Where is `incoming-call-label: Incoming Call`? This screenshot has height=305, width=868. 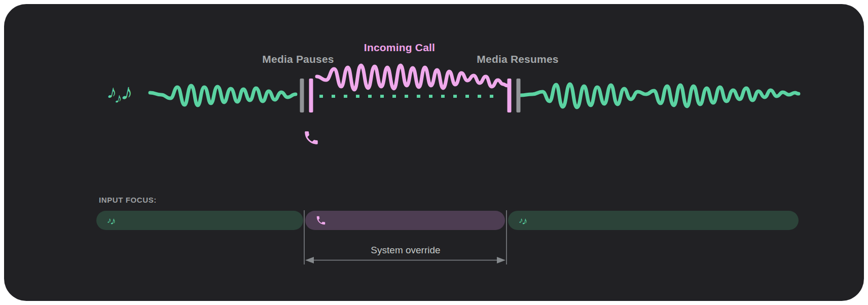
incoming-call-label: Incoming Call is located at coordinates (400, 48).